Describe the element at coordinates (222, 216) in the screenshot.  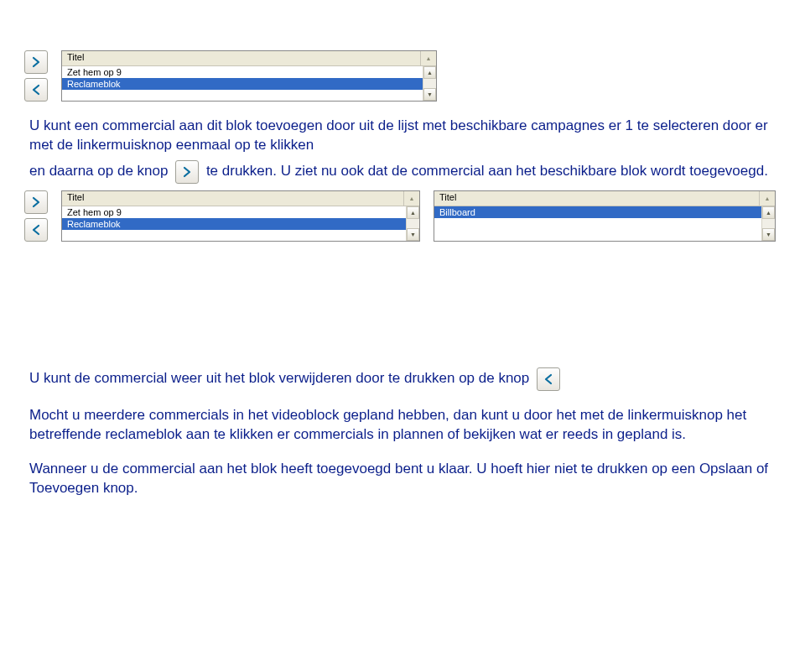
I see `listblock-left: Titel ▲ Zet hem op 9 Reclameblok ▲ ▼` at that location.